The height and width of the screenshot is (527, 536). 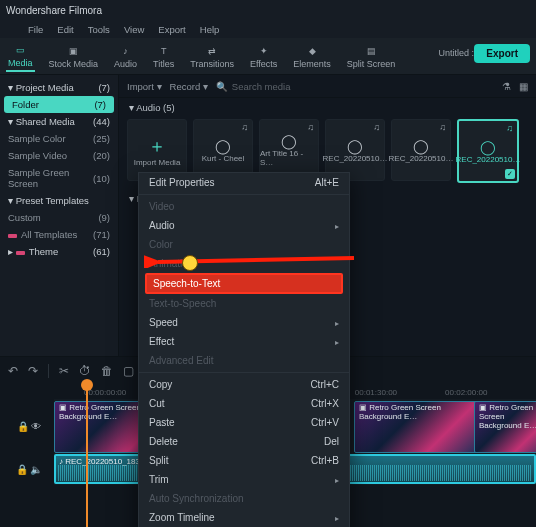 What do you see at coordinates (59, 200) in the screenshot?
I see `sidebar-preset-templates: ▾ Preset Templates` at bounding box center [59, 200].